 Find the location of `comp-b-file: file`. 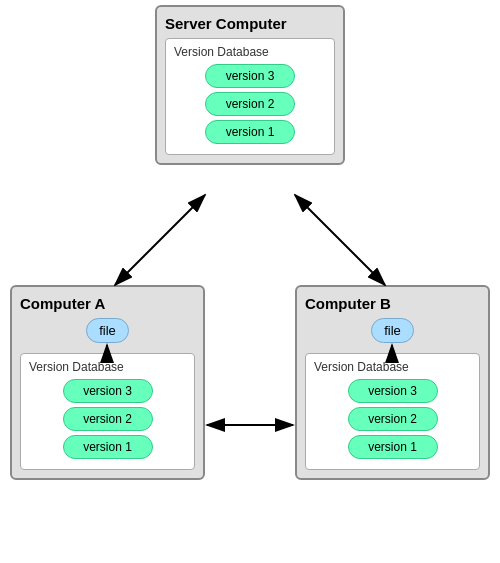

comp-b-file: file is located at coordinates (392, 330).